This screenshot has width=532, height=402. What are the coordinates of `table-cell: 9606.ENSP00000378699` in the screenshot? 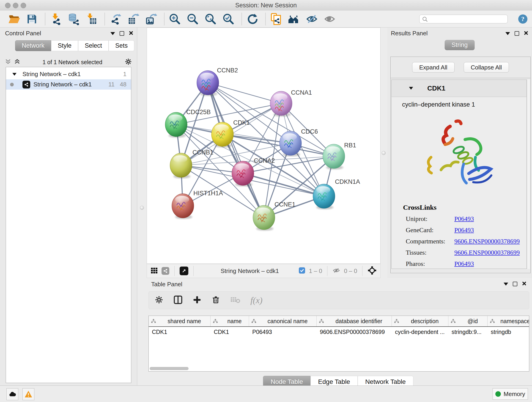 It's located at (354, 332).